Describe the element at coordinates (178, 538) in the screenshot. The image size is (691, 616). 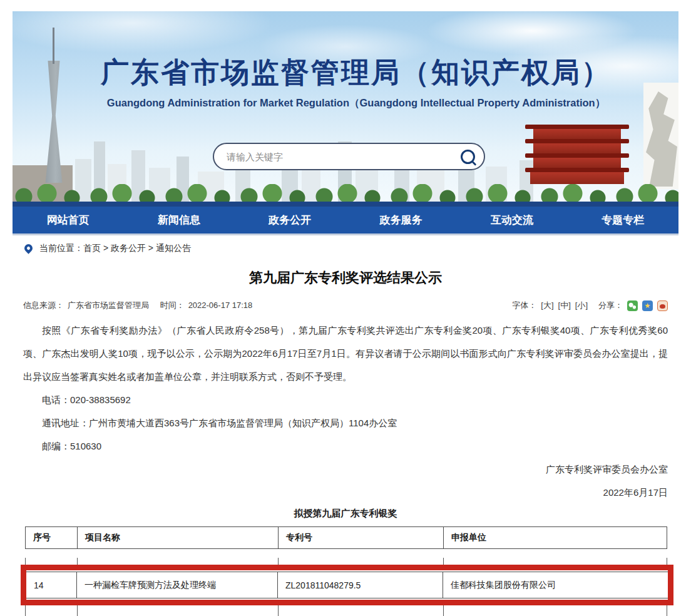
I see `column-header-project-name: 项目名称` at that location.